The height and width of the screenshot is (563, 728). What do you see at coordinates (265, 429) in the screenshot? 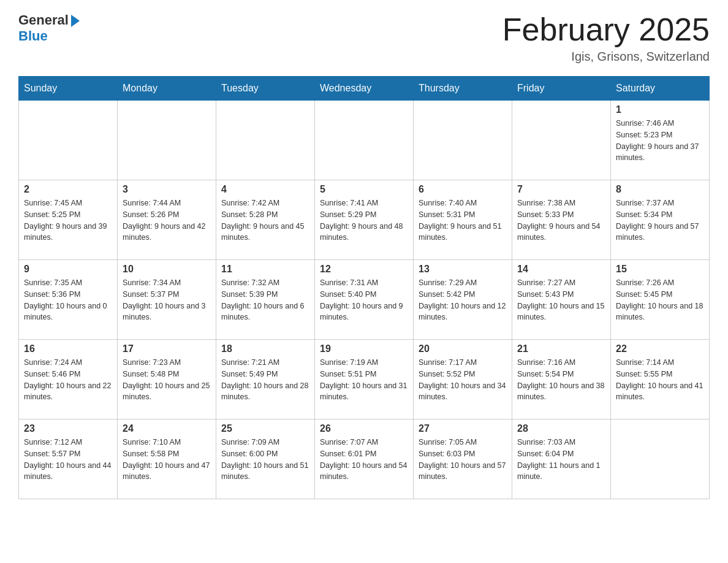
I see `day-number: 25` at bounding box center [265, 429].